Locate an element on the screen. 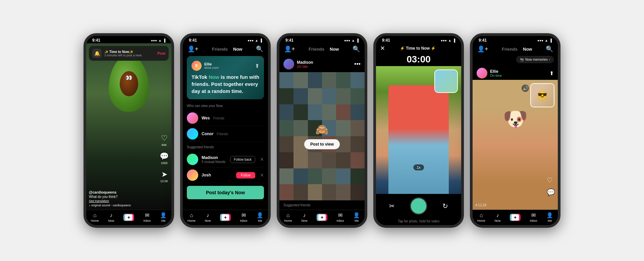  dismiss-josh: ✕ is located at coordinates (262, 175).